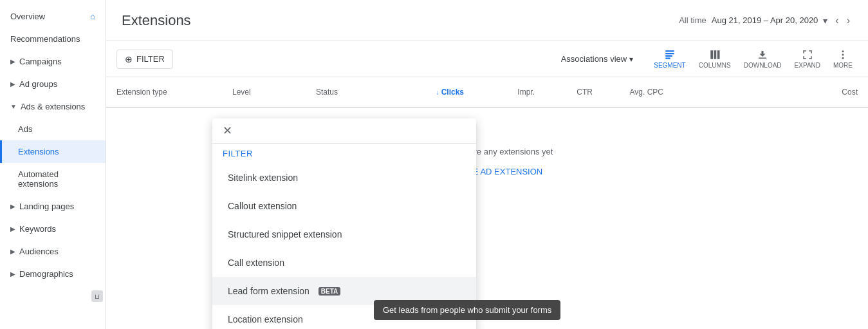 The width and height of the screenshot is (868, 329). Describe the element at coordinates (628, 92) in the screenshot. I see `col-header-avg-cpc: Avg. CPC` at that location.